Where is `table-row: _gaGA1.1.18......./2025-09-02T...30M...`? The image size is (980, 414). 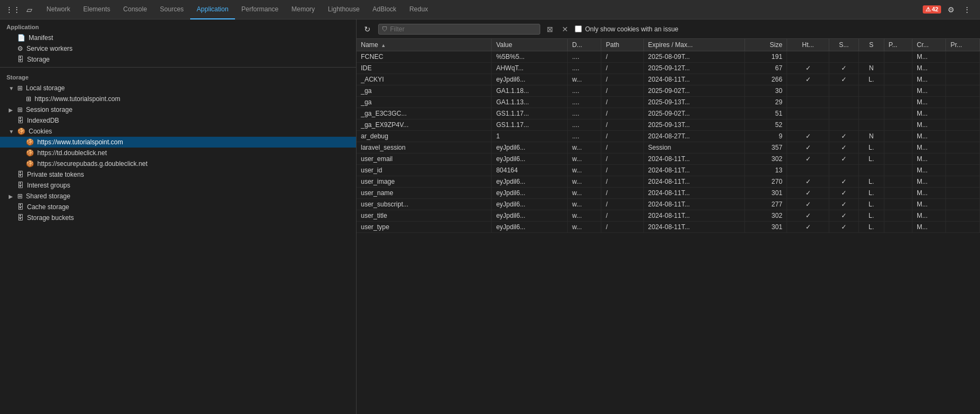
table-row: _gaGA1.1.18......./2025-09-02T...30M... is located at coordinates (668, 91).